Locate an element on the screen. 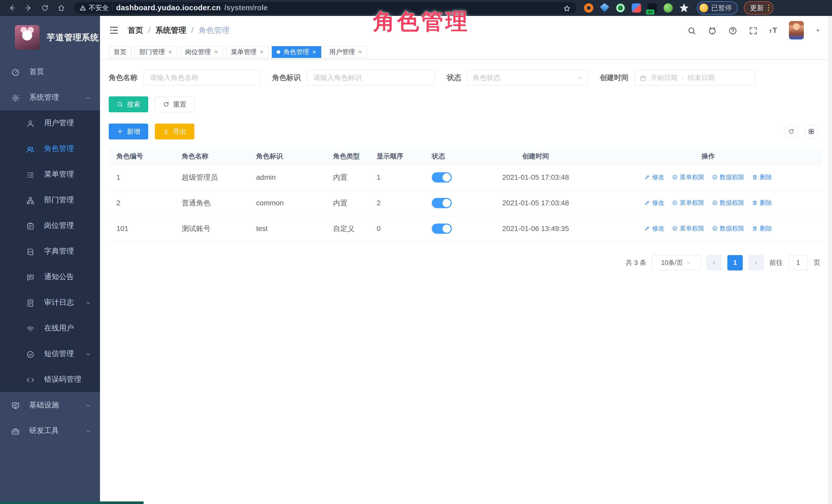  font-size-icon: тT is located at coordinates (773, 30).